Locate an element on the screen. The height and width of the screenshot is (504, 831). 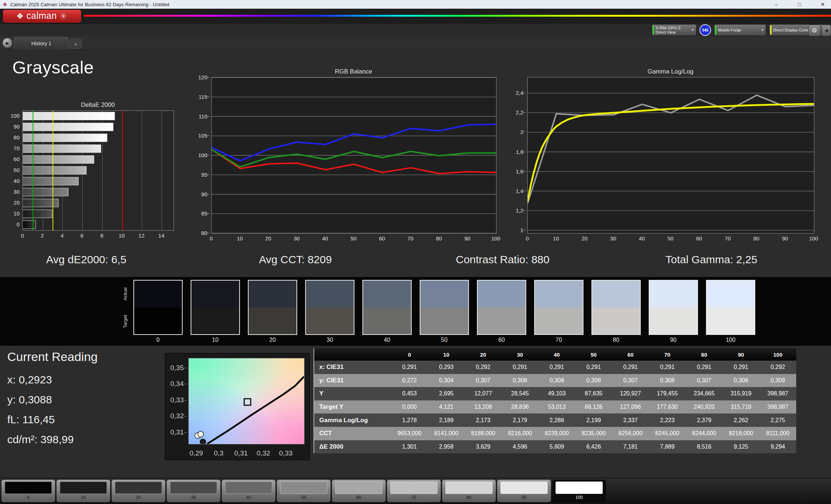
patch-button-70: 70 is located at coordinates (414, 491).